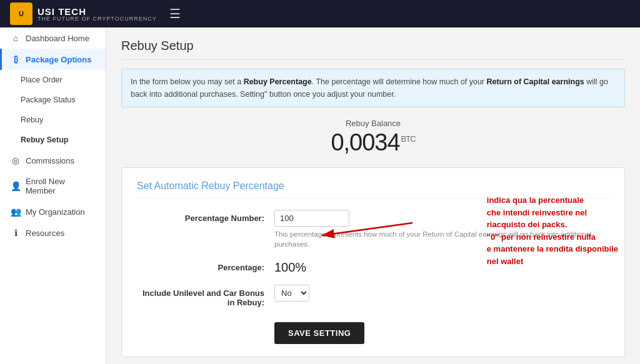 The image size is (640, 364). What do you see at coordinates (52, 59) in the screenshot?
I see `sidebar-item-package-options: ₿ Package Options` at bounding box center [52, 59].